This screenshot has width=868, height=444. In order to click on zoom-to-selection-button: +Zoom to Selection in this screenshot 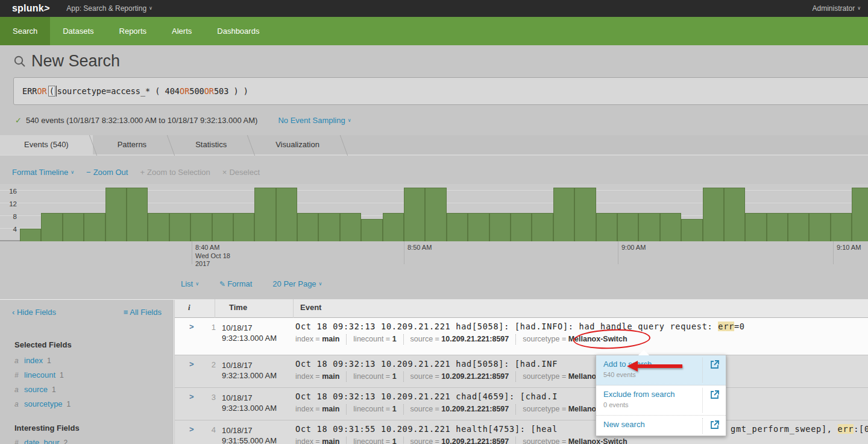, I will do `click(175, 173)`.